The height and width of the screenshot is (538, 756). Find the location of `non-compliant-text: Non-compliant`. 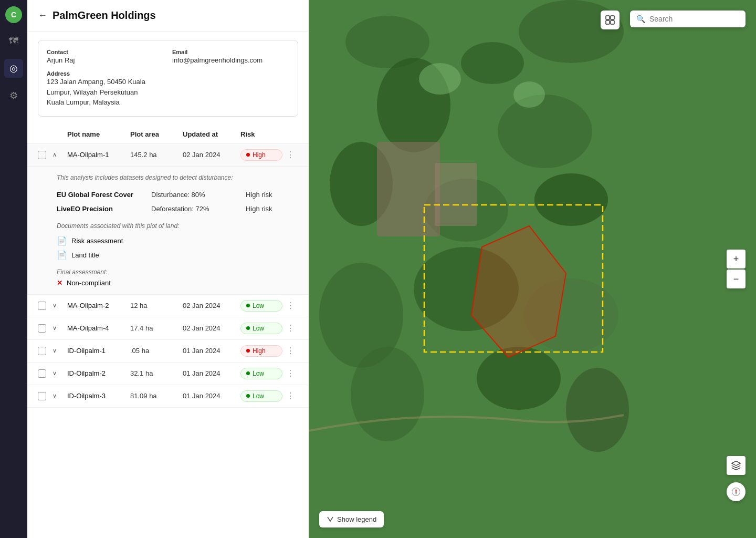

non-compliant-text: Non-compliant is located at coordinates (89, 283).